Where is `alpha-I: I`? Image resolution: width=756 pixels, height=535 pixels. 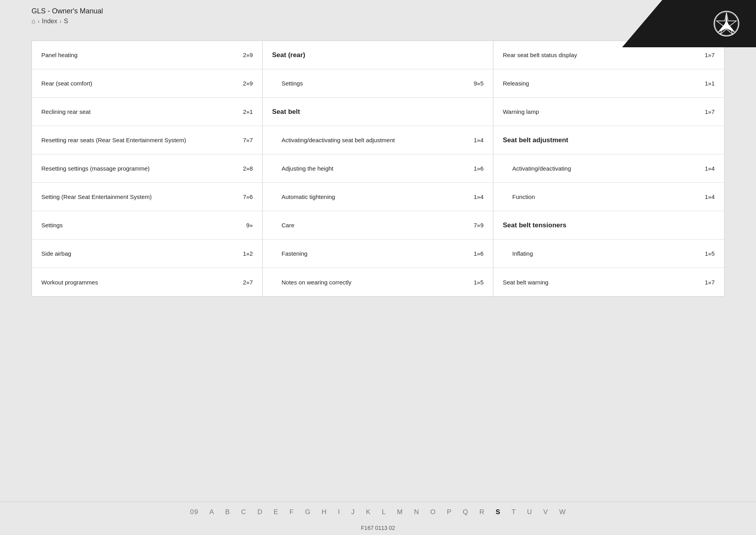
alpha-I: I is located at coordinates (339, 512).